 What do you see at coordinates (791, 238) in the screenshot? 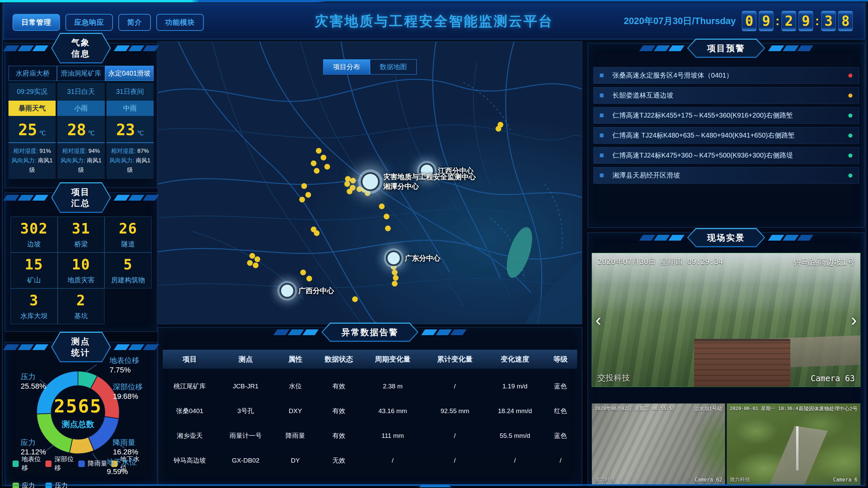
I see `header-deco-right` at bounding box center [791, 238].